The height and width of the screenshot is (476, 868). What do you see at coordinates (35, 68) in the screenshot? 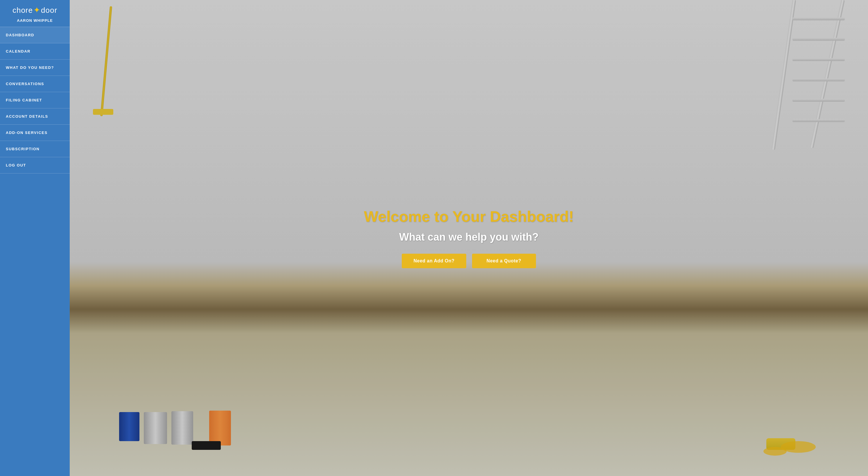
I see `sidebar-item-what-do-you-need: WHAT DO YOU NEED?` at bounding box center [35, 68].